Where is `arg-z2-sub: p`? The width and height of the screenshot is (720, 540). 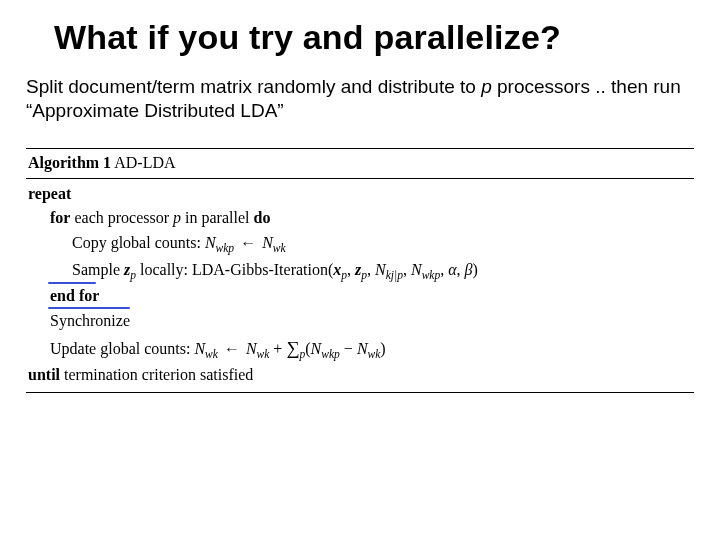 arg-z2-sub: p is located at coordinates (364, 274).